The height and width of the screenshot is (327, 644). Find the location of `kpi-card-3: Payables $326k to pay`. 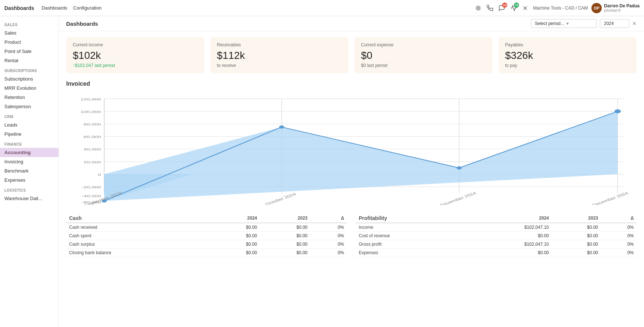

kpi-card-3: Payables $326k to pay is located at coordinates (568, 55).